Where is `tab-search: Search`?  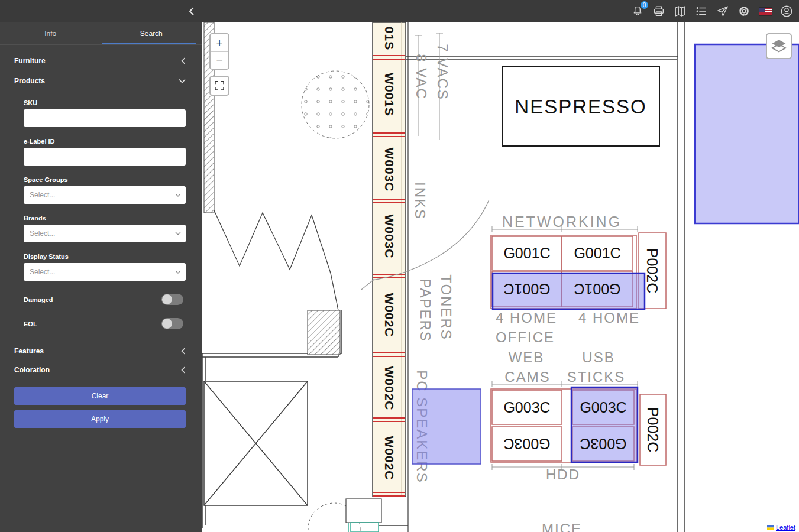 tab-search: Search is located at coordinates (151, 33).